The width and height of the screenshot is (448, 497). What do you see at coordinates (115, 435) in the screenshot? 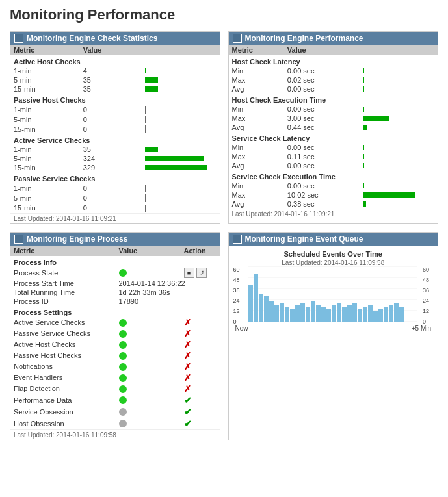
I see `process-last-updated: Last Updated: 2014-01-16 11:09:58` at bounding box center [115, 435].